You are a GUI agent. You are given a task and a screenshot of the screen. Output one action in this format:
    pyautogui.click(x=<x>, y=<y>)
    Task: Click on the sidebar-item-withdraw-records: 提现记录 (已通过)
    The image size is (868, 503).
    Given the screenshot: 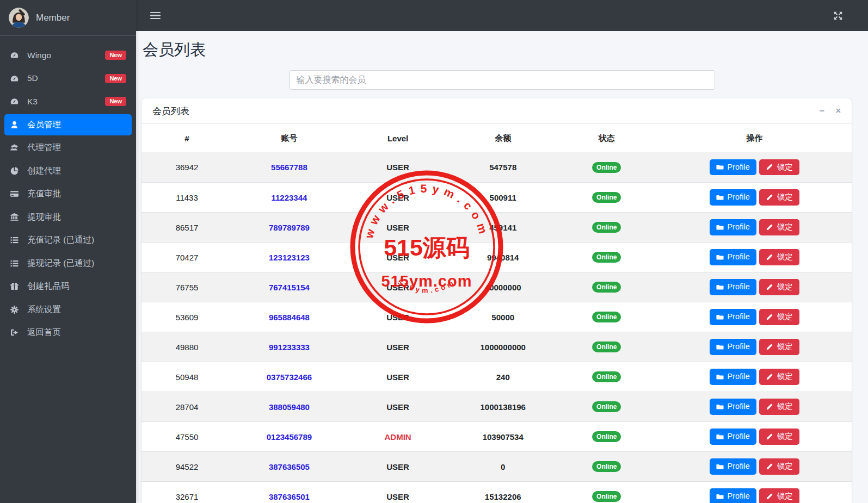 What is the action you would take?
    pyautogui.click(x=68, y=263)
    